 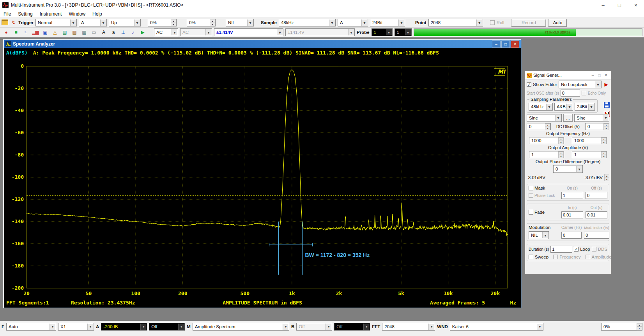 What do you see at coordinates (3, 327) in the screenshot?
I see `f-label: F` at bounding box center [3, 327].